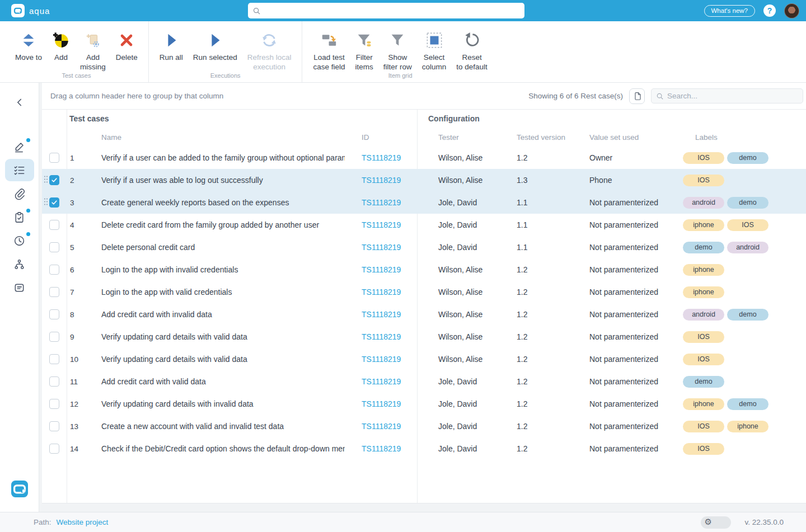 The image size is (806, 532). I want to click on global-search-input, so click(394, 11).